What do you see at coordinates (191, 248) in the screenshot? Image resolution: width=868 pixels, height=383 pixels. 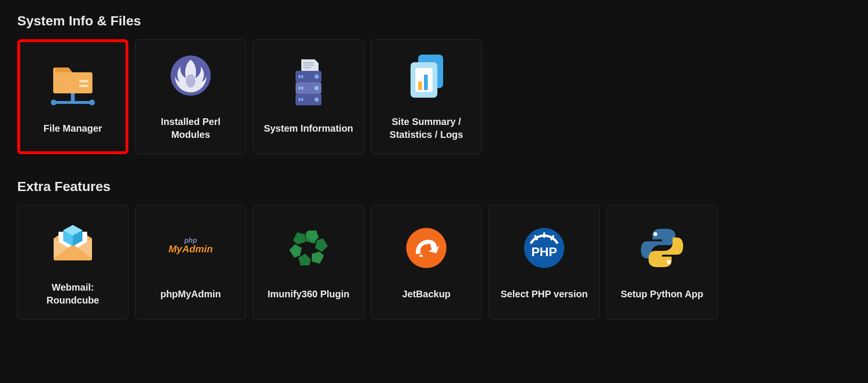 I see `phpmyadmin-icon: php MyAdmin` at bounding box center [191, 248].